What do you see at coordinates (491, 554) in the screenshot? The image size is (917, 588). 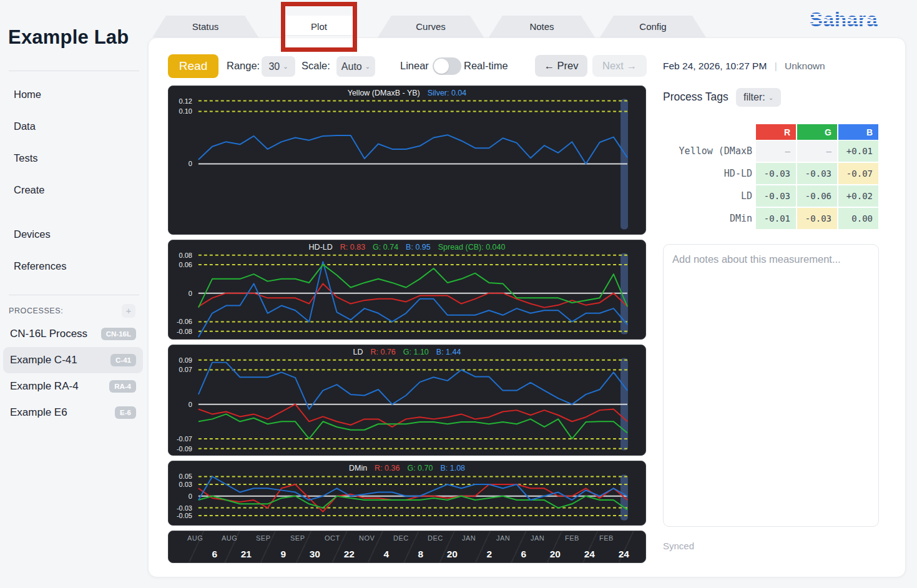 I see `x-tick-day: 2` at bounding box center [491, 554].